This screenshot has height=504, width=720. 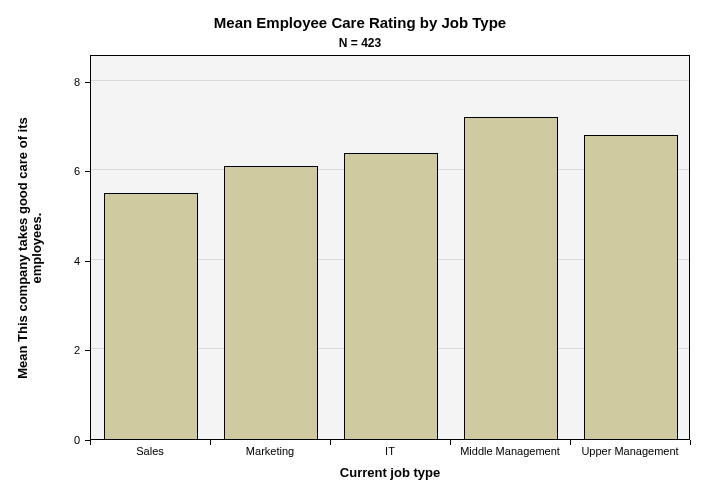 I want to click on y-tick-label: 0, so click(x=40, y=440).